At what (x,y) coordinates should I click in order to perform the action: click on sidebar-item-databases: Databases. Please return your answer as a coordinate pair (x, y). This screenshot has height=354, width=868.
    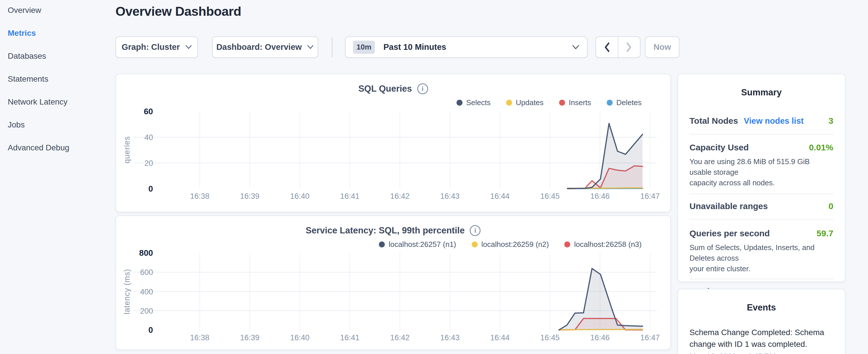
    Looking at the image, I should click on (55, 56).